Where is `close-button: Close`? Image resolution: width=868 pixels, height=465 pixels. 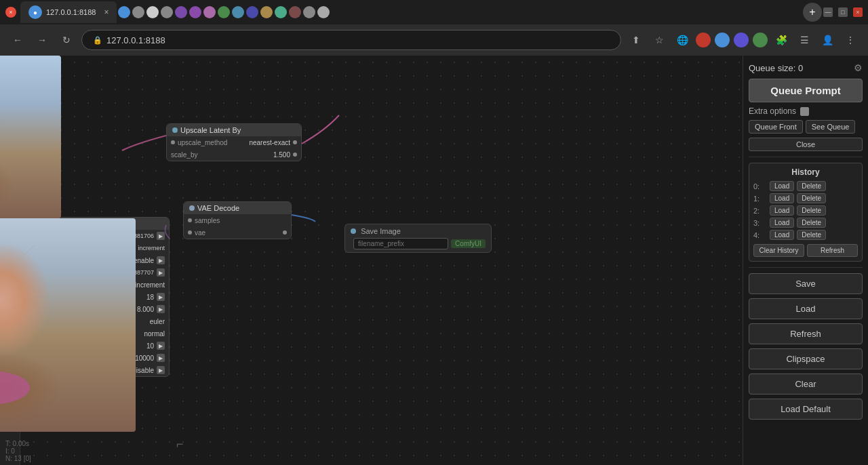 close-button: Close is located at coordinates (806, 144).